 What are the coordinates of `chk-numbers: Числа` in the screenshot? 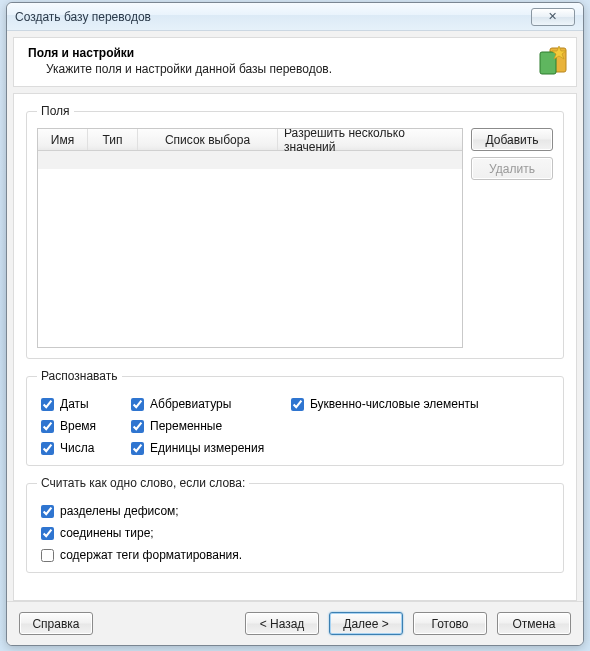 It's located at (86, 448).